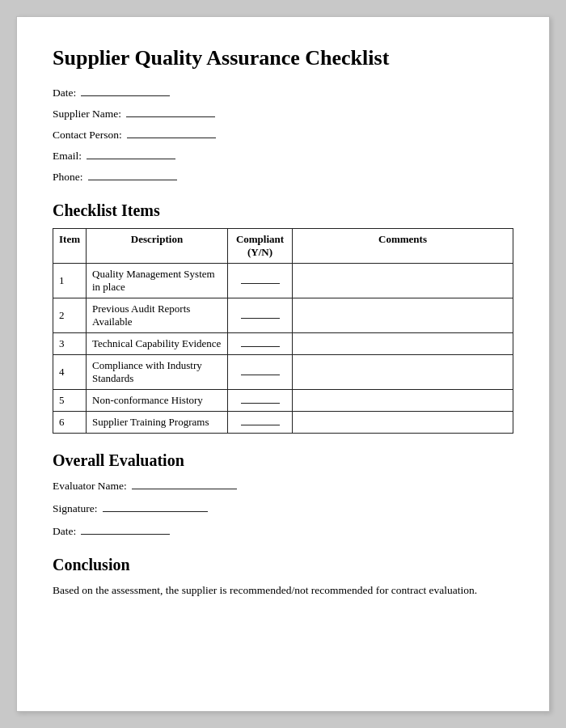 Image resolution: width=566 pixels, height=728 pixels. Describe the element at coordinates (283, 590) in the screenshot. I see `conclusion-text: Based on the assessment, the supplier is…` at that location.